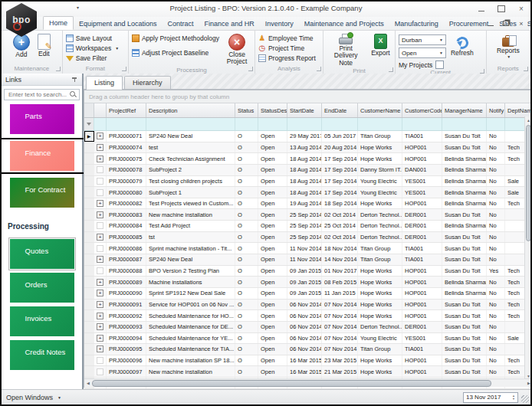  I want to click on grid-row: +PRJ0000093Scheduled Maintenance for DE.…, so click(308, 328).